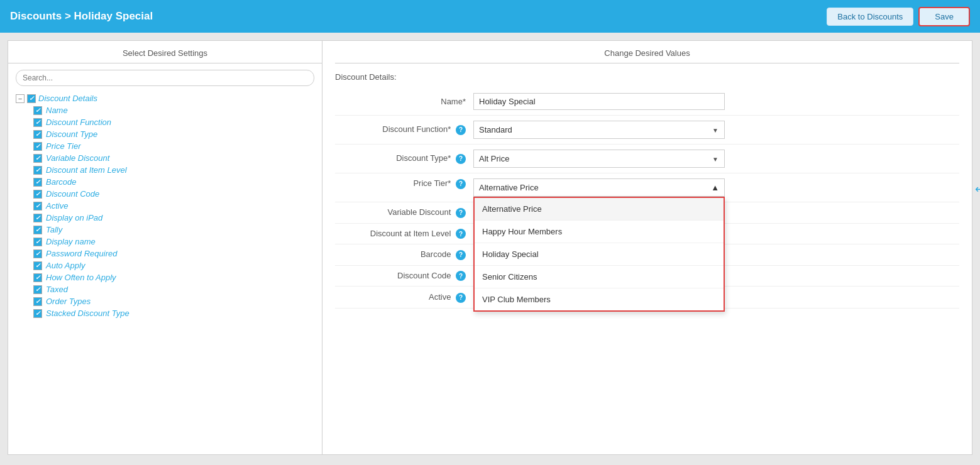 The width and height of the screenshot is (980, 465). I want to click on item-label: Tally, so click(54, 230).